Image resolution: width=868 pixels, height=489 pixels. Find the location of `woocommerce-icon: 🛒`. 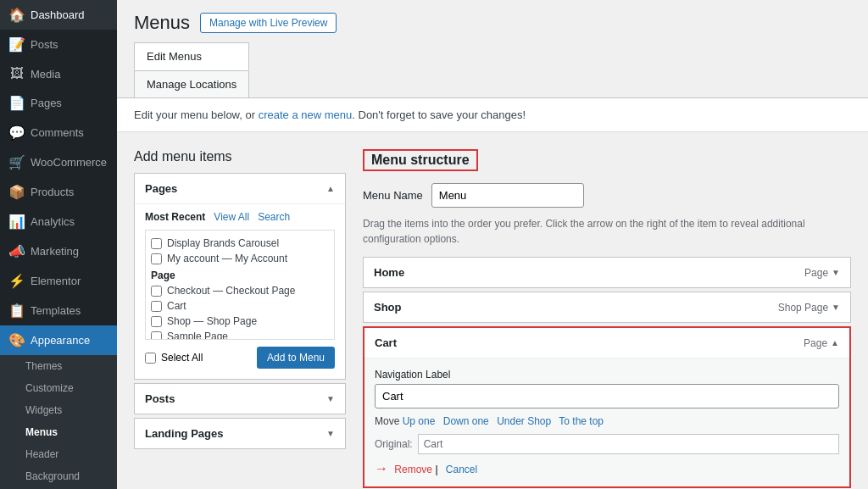

woocommerce-icon: 🛒 is located at coordinates (17, 163).